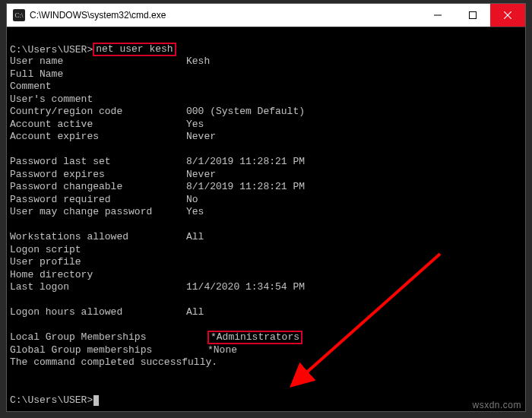 Image resolution: width=532 pixels, height=418 pixels. I want to click on row-label: Account active, so click(98, 125).